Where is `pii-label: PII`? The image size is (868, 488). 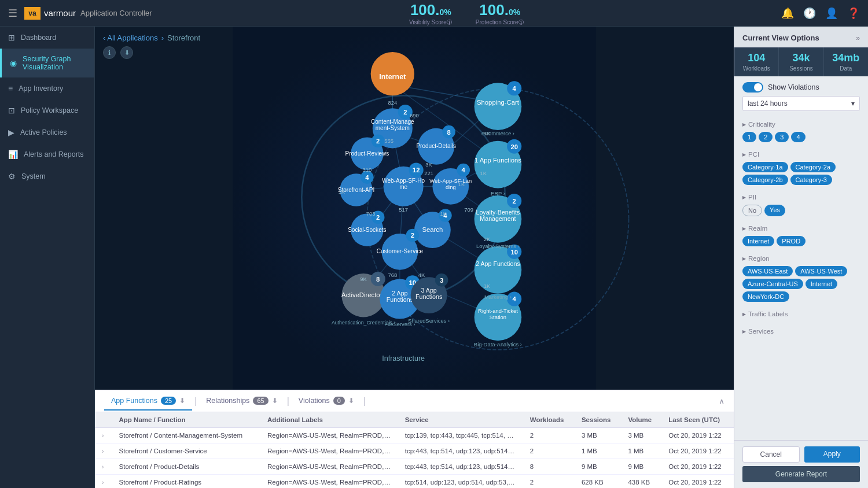
pii-label: PII is located at coordinates (752, 197).